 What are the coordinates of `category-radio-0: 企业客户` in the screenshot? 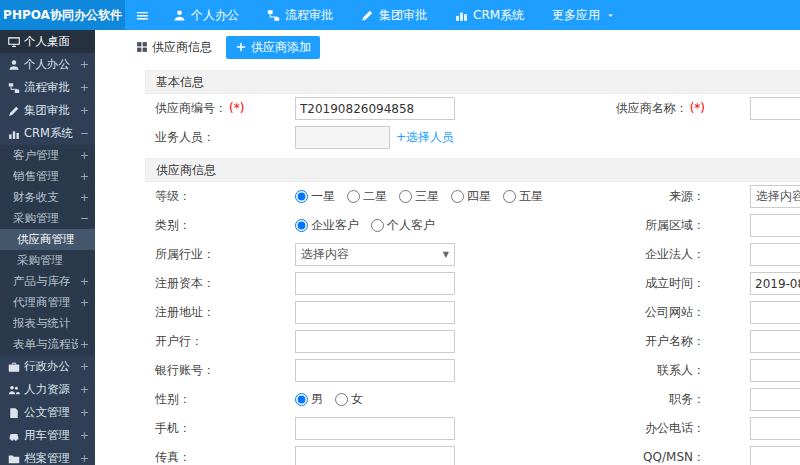 It's located at (327, 226).